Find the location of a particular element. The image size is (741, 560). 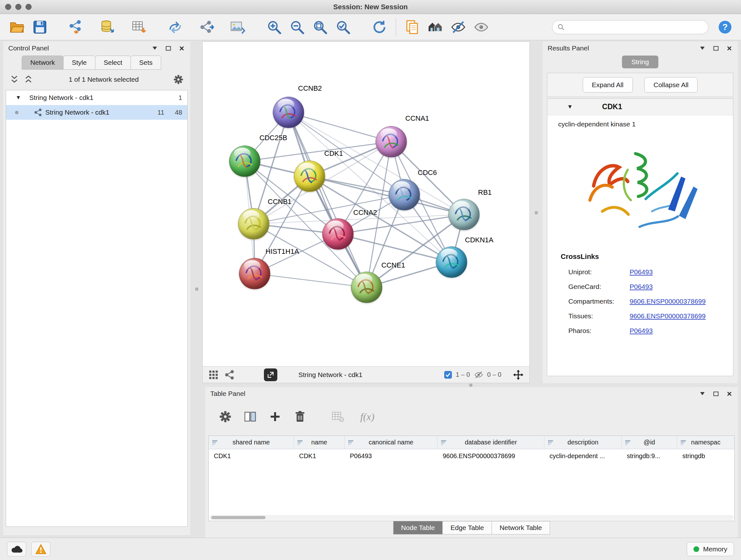

network-node-ccna1 is located at coordinates (391, 142).